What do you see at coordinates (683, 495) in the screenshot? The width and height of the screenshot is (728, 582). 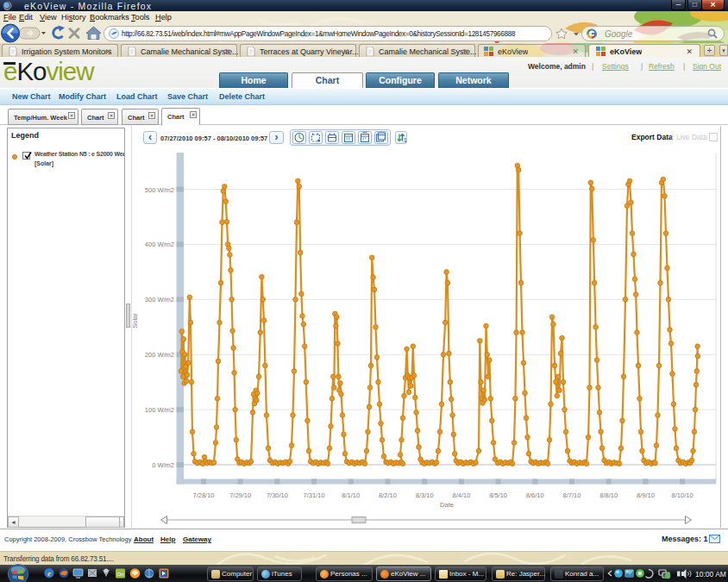 I see `svg-text: 8/10/10` at bounding box center [683, 495].